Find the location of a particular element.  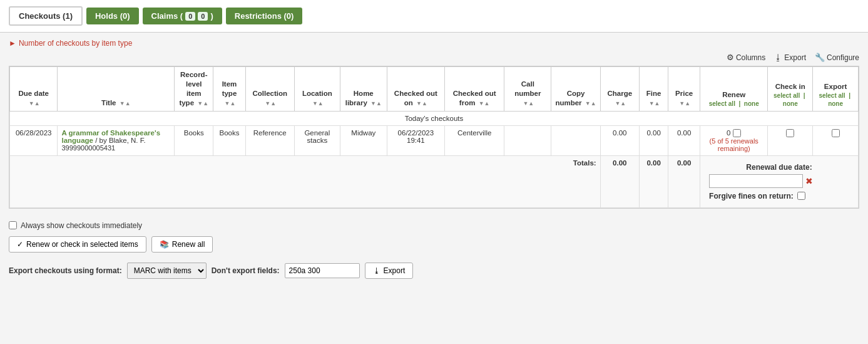

fine-cell: 0.00 is located at coordinates (653, 140).